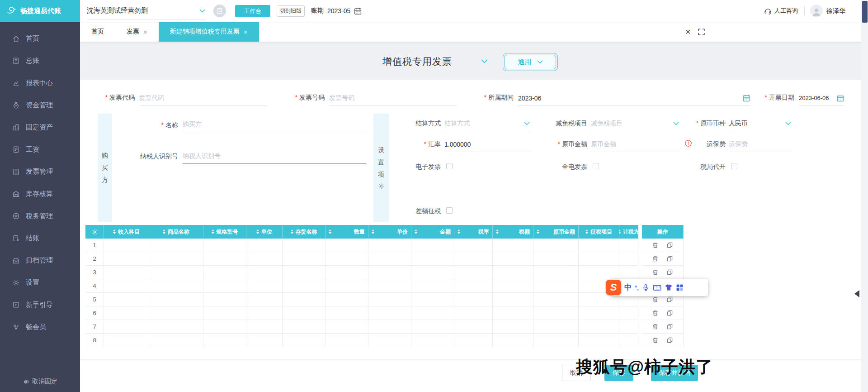  What do you see at coordinates (264, 232) in the screenshot?
I see `column-header-3: 单位` at bounding box center [264, 232].